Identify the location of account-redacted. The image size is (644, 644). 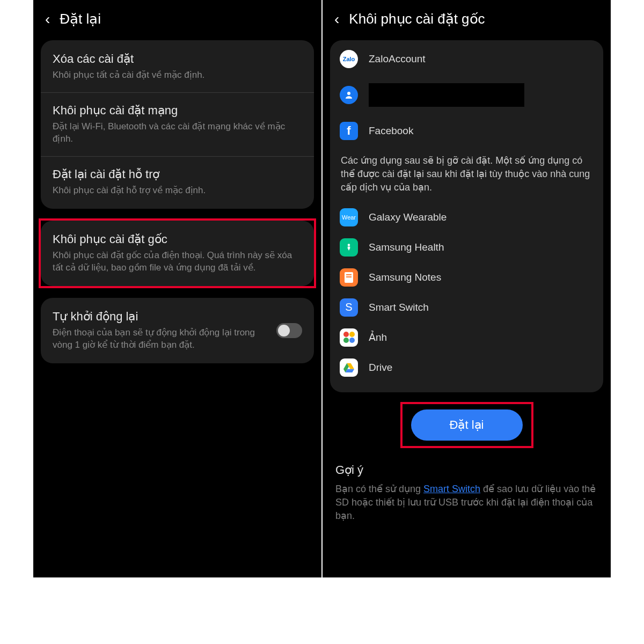
(467, 95).